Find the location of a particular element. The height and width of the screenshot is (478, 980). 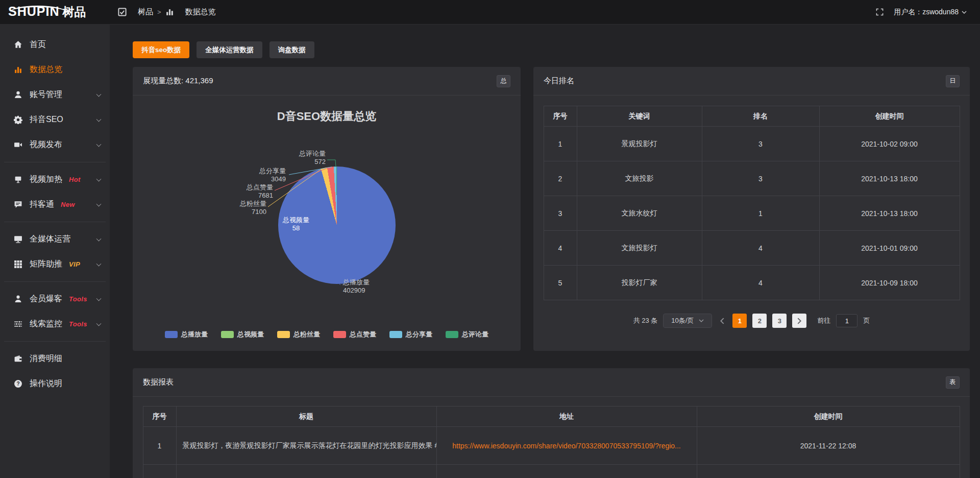

overview-panel-header: 展现量总数: 421,369 总 is located at coordinates (327, 81).